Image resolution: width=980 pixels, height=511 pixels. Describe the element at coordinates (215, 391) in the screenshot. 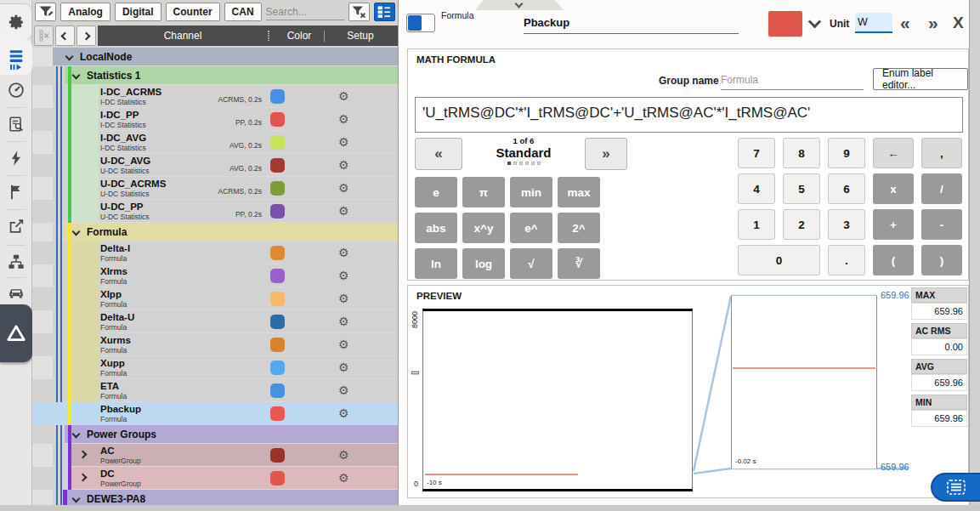

I see `channel-row-eta: ETAFormula⚙` at that location.